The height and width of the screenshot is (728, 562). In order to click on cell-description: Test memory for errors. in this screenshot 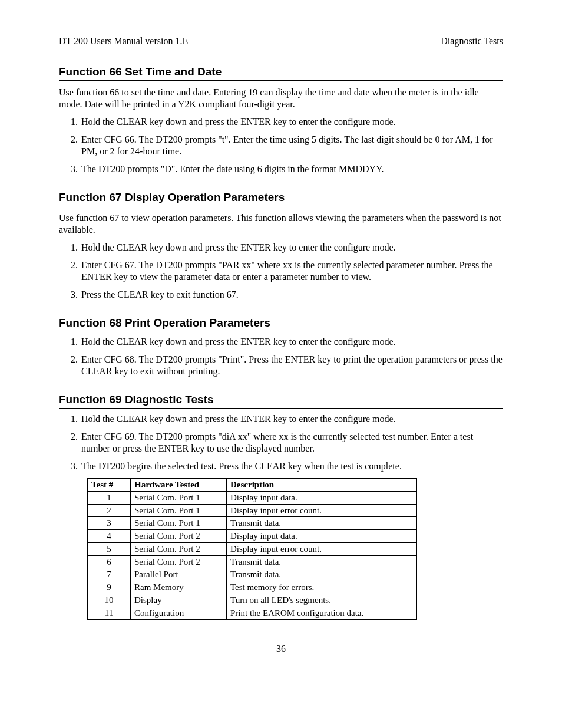, I will do `click(322, 588)`.